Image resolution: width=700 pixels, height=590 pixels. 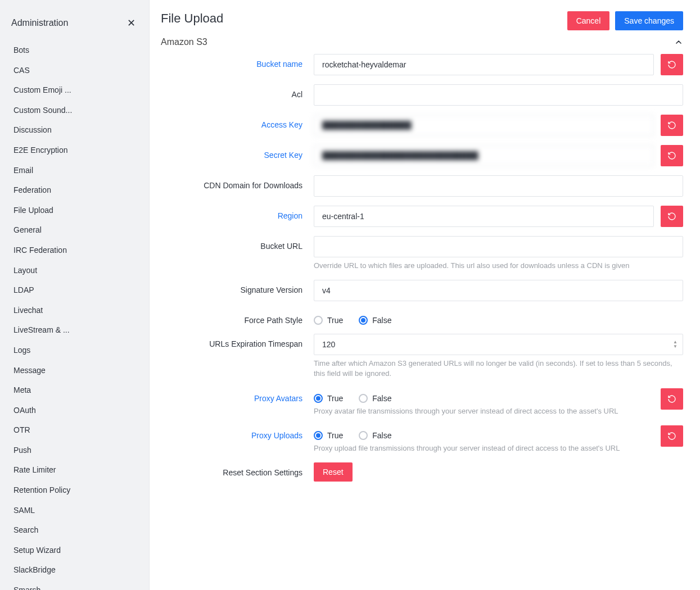 I want to click on chevron-up-icon, so click(x=679, y=42).